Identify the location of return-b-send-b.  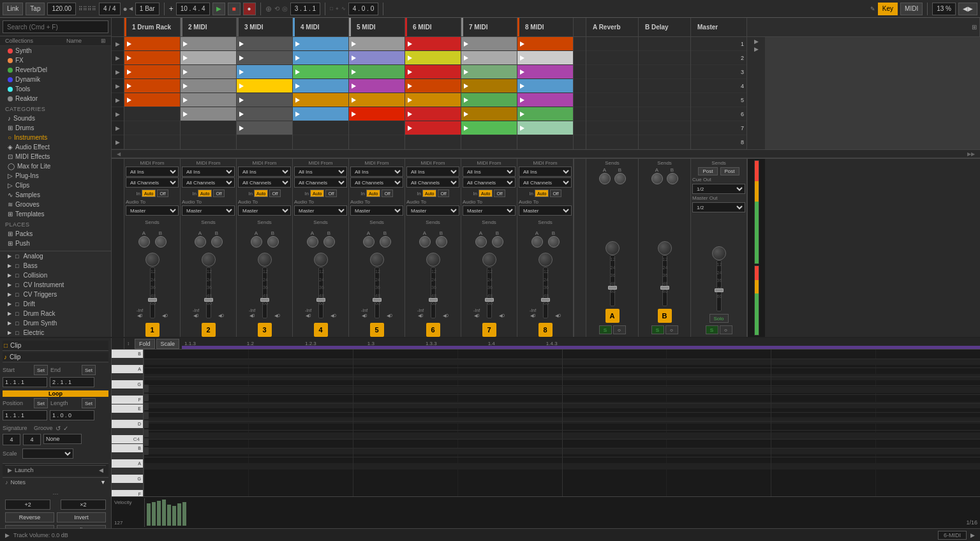
(672, 179).